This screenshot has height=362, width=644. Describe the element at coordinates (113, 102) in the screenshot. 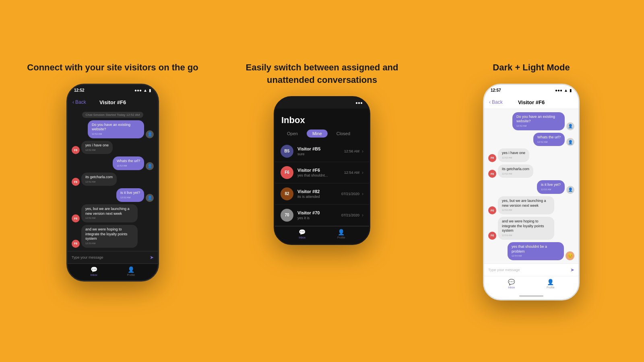

I see `nav-bar-1: ‹ Back Visitor #F6` at that location.